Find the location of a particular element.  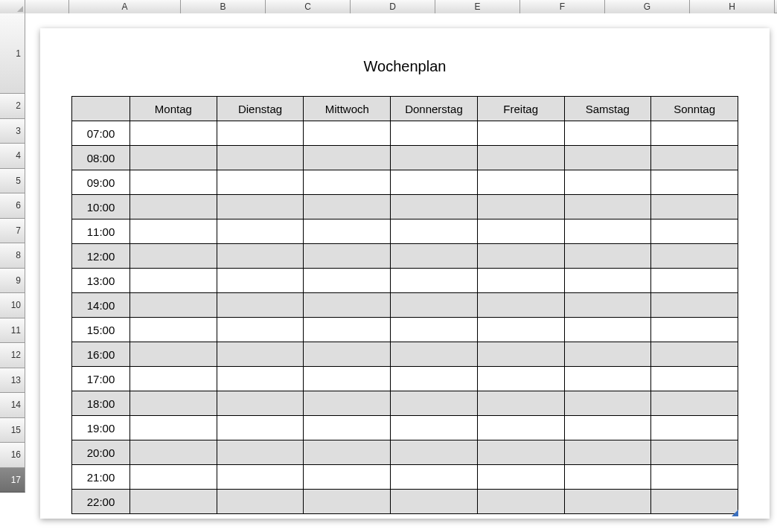

row-header-4: 4 is located at coordinates (13, 156).